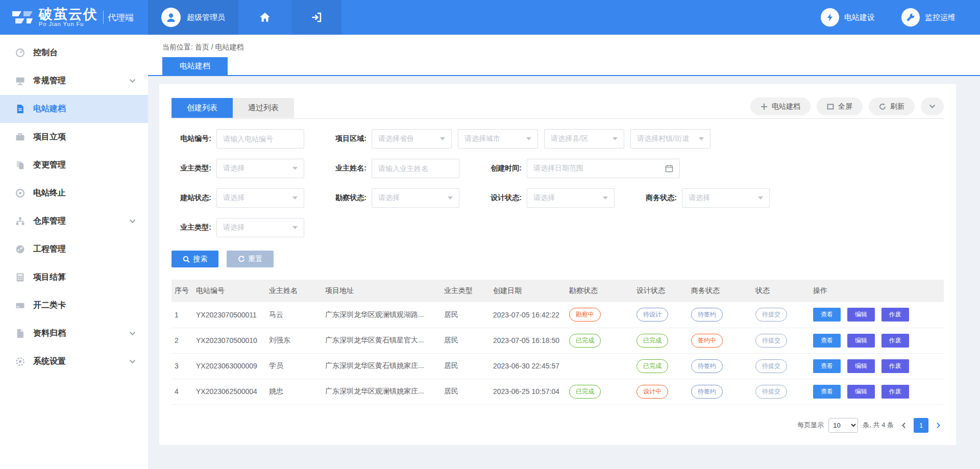 The height and width of the screenshot is (469, 980). What do you see at coordinates (571, 198) in the screenshot?
I see `design-status-select: 请选择` at bounding box center [571, 198].